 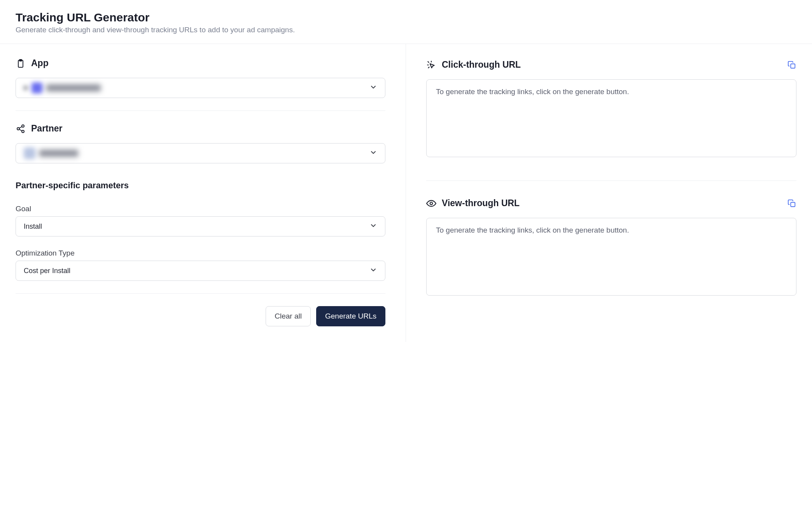 I want to click on partner-section-header: Partner, so click(x=201, y=128).